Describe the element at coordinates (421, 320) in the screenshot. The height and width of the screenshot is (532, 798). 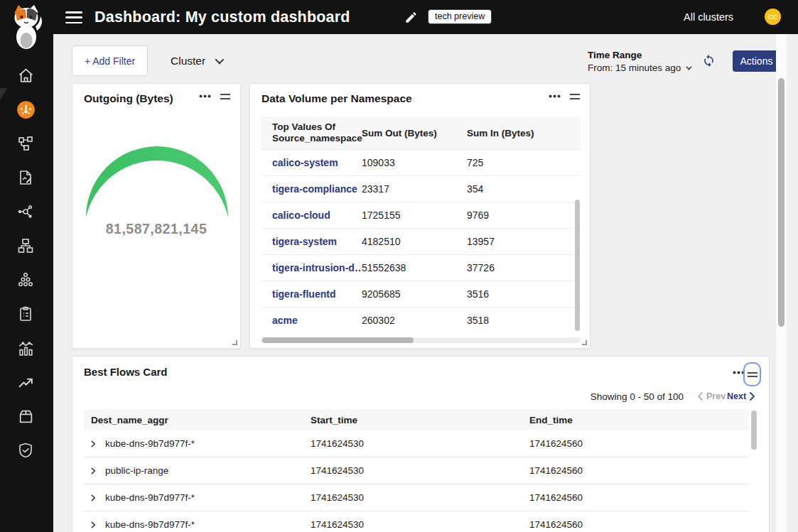
I see `table-row: acme 260302 3518` at that location.